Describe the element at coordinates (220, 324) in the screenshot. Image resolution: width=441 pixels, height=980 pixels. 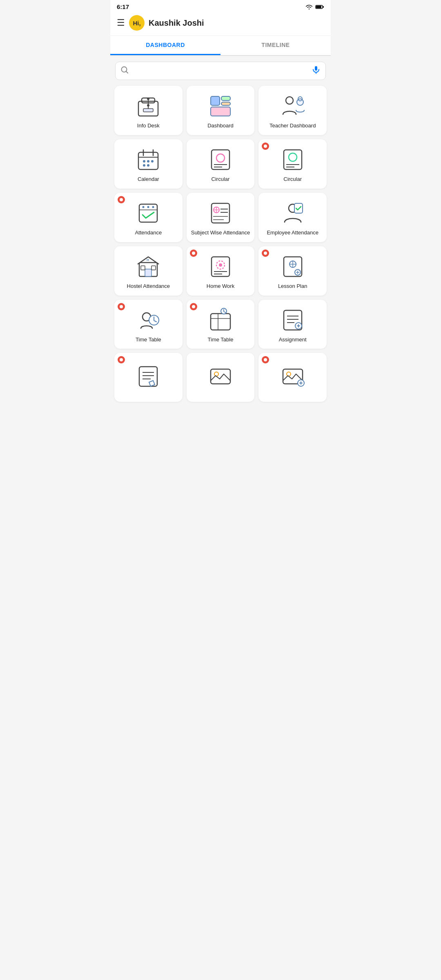
I see `card-timetable2: Time Table` at that location.